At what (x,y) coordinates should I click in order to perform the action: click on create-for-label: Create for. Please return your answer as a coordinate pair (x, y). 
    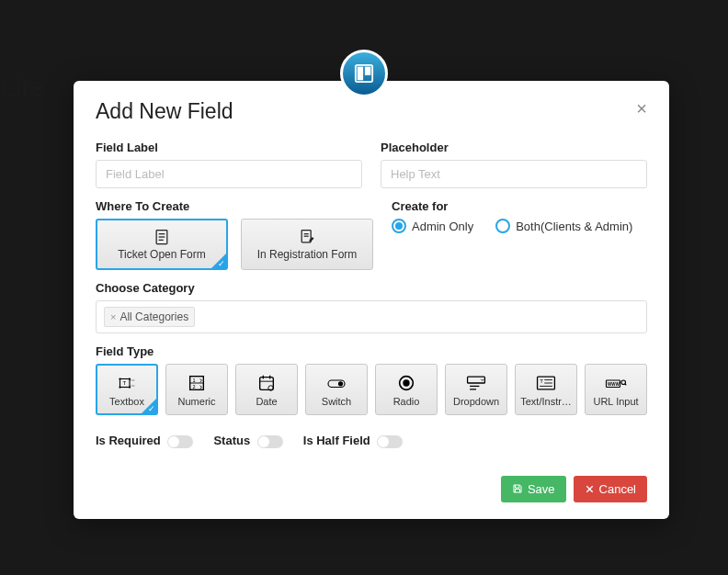
    Looking at the image, I should click on (519, 206).